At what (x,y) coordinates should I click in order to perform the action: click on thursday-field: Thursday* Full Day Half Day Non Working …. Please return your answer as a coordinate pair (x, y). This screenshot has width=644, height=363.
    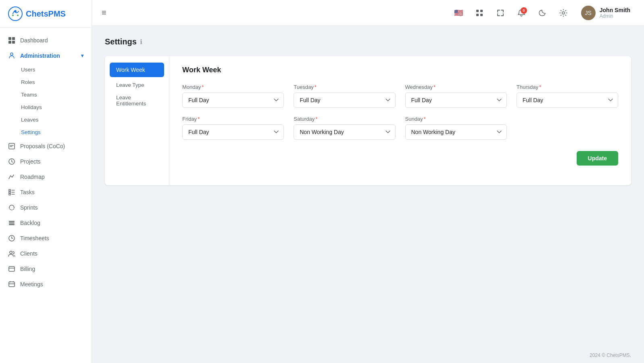
    Looking at the image, I should click on (567, 96).